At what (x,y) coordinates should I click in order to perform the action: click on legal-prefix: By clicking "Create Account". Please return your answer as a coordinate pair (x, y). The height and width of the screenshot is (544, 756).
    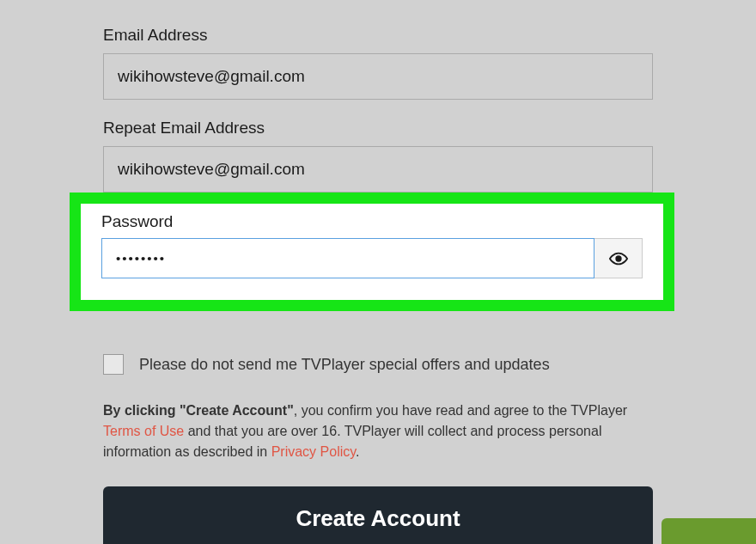
    Looking at the image, I should click on (198, 411).